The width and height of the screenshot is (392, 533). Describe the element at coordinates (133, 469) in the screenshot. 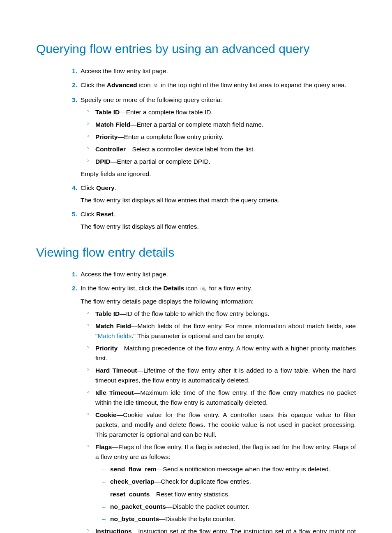

I see `label: send_flow_rem` at that location.